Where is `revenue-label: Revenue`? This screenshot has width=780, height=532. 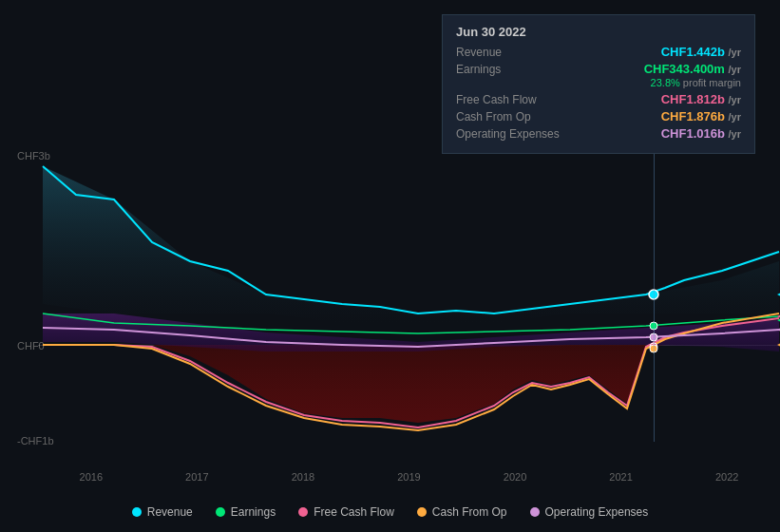
revenue-label: Revenue is located at coordinates (518, 52).